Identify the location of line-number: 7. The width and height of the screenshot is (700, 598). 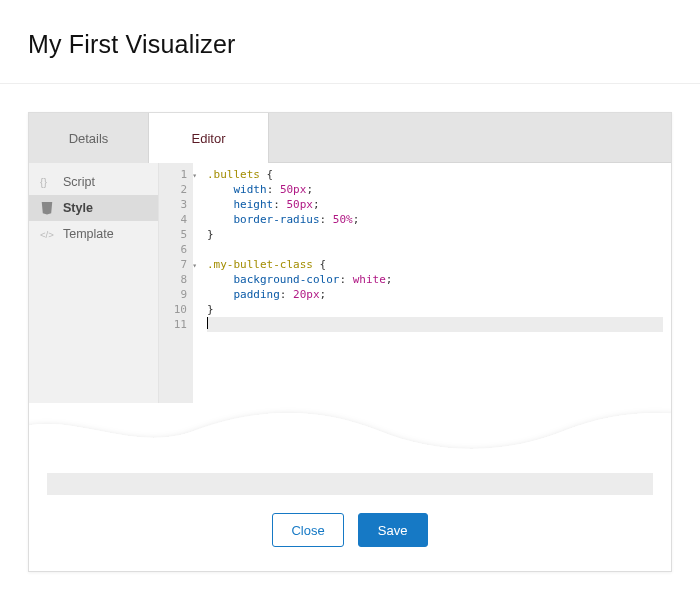
(173, 264).